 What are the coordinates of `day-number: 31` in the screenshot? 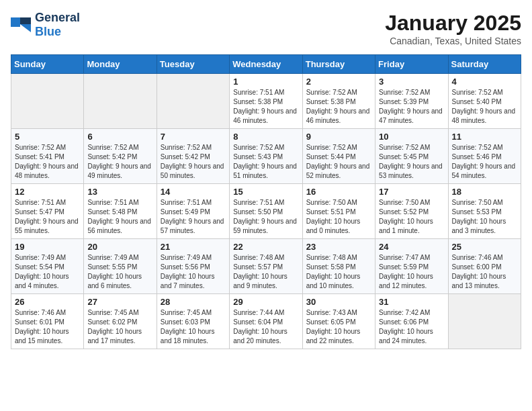 It's located at (411, 302).